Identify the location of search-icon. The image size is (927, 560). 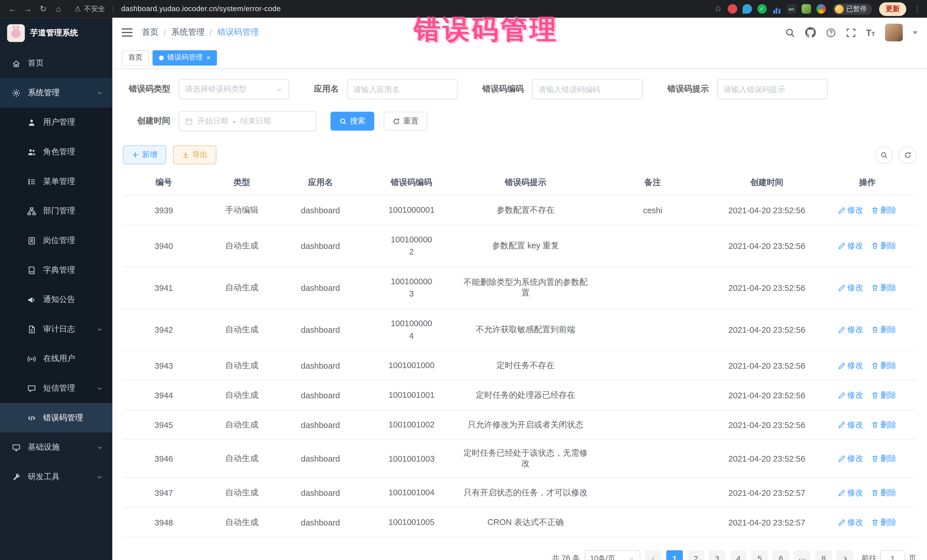
(790, 32).